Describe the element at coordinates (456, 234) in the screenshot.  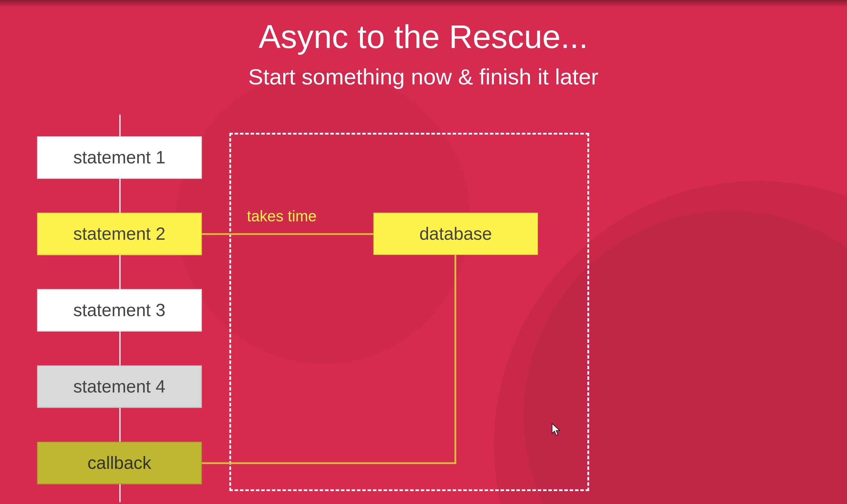
I see `database-box: database` at that location.